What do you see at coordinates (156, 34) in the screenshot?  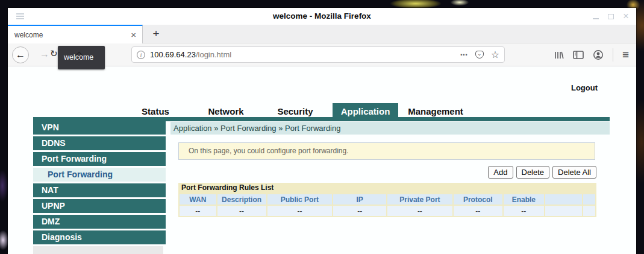 I see `new-tab-button: +` at bounding box center [156, 34].